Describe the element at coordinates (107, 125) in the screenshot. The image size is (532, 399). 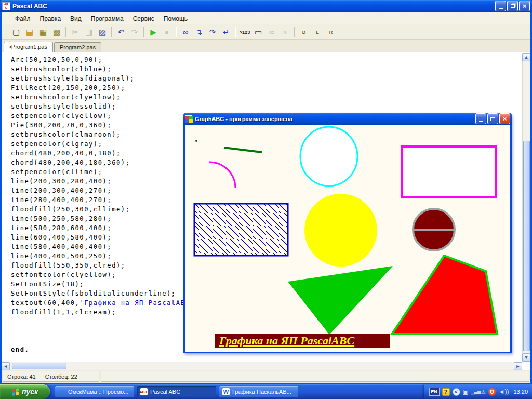
I see `code-line: Pie(300,200,70,0,360);` at that location.